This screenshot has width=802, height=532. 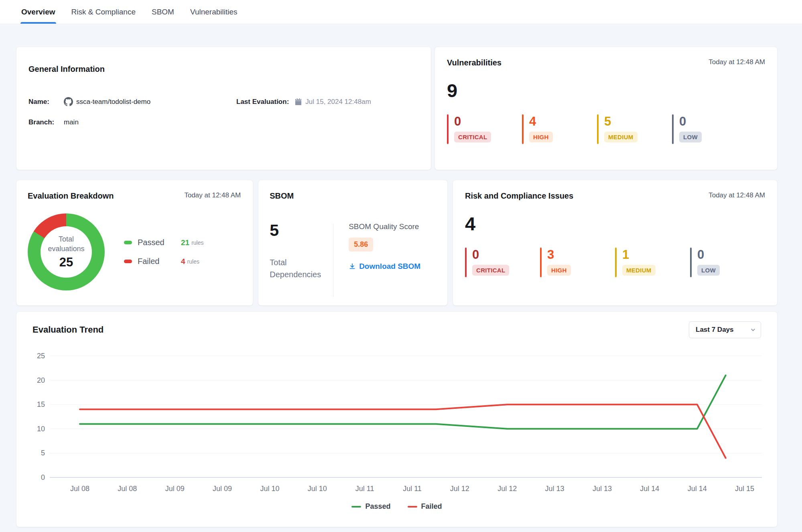 What do you see at coordinates (378, 506) in the screenshot?
I see `passed-line-label: Passed` at bounding box center [378, 506].